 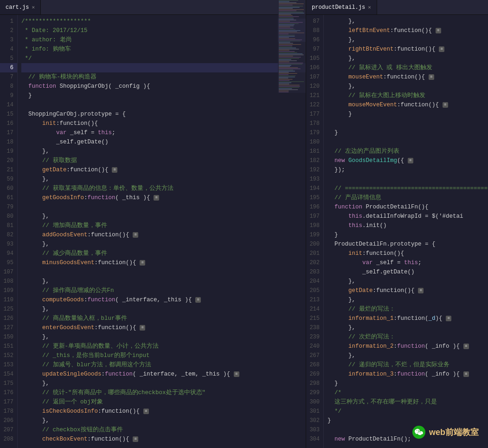 I want to click on line-num: 7, so click(x=8, y=77).